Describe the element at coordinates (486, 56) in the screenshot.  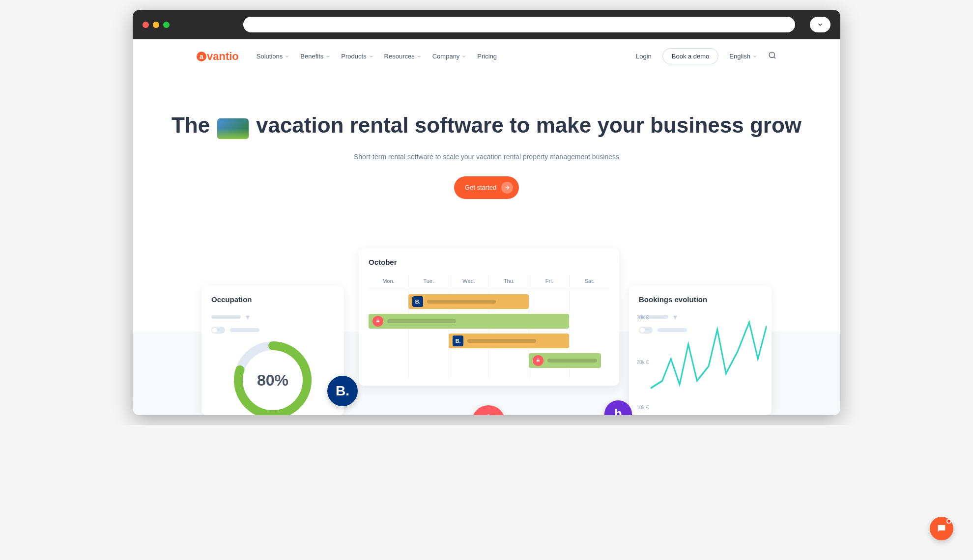
I see `main-nav: avantio Solutions Benefits Products Reso…` at that location.